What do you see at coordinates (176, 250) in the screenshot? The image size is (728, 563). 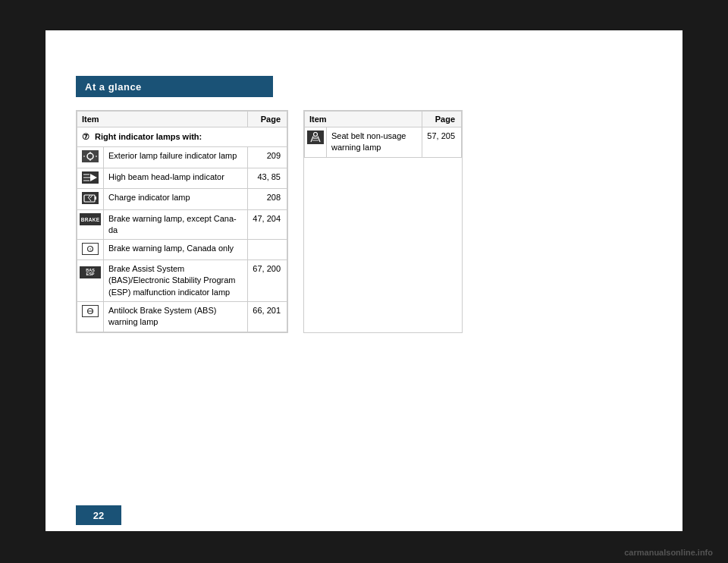 I see `brake-canada-desc: Brake warning lamp, Canada only` at bounding box center [176, 250].